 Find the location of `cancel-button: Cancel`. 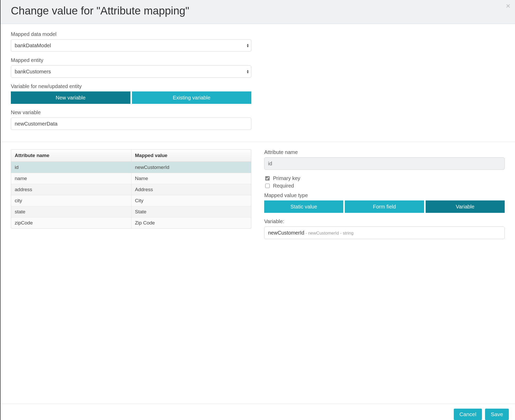

cancel-button: Cancel is located at coordinates (468, 414).